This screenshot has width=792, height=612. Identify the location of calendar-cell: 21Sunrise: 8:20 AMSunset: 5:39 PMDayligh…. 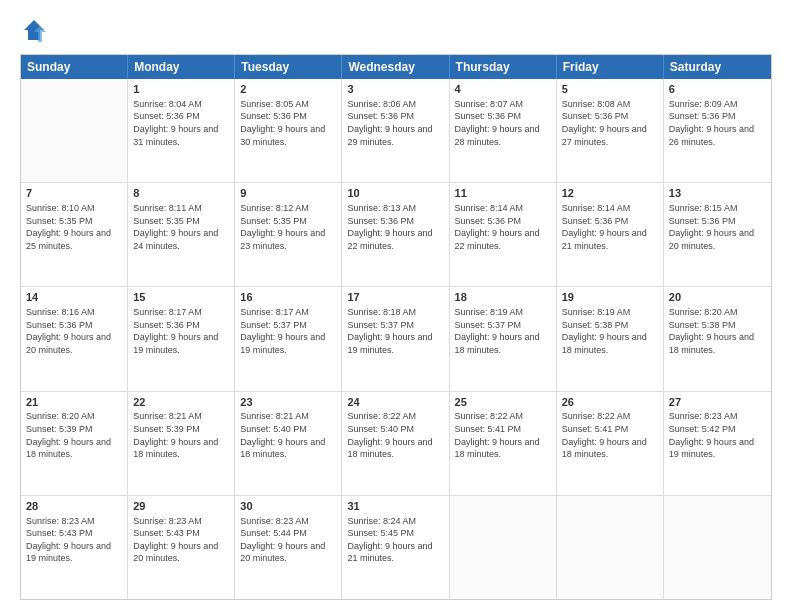
(74, 444).